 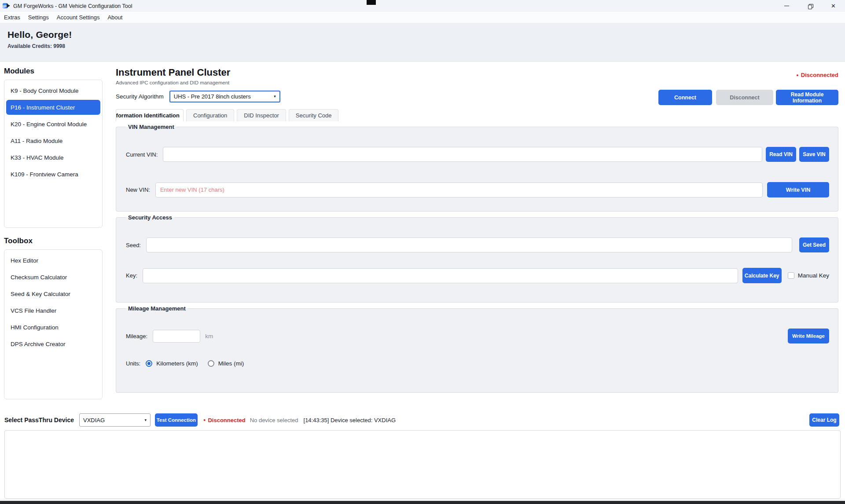 I want to click on passthru-device-value: VXDIAG, so click(x=94, y=420).